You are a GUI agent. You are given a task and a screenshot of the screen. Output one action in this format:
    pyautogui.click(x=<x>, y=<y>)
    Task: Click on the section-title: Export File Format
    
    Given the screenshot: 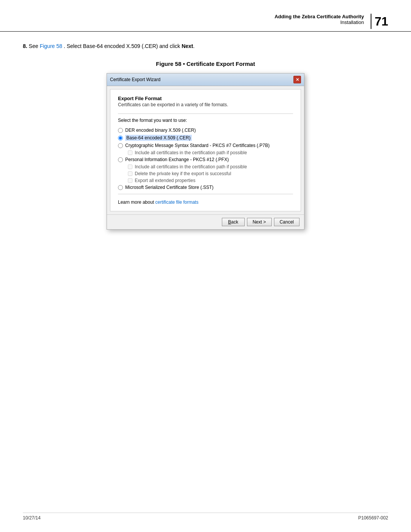 What is the action you would take?
    pyautogui.click(x=206, y=98)
    